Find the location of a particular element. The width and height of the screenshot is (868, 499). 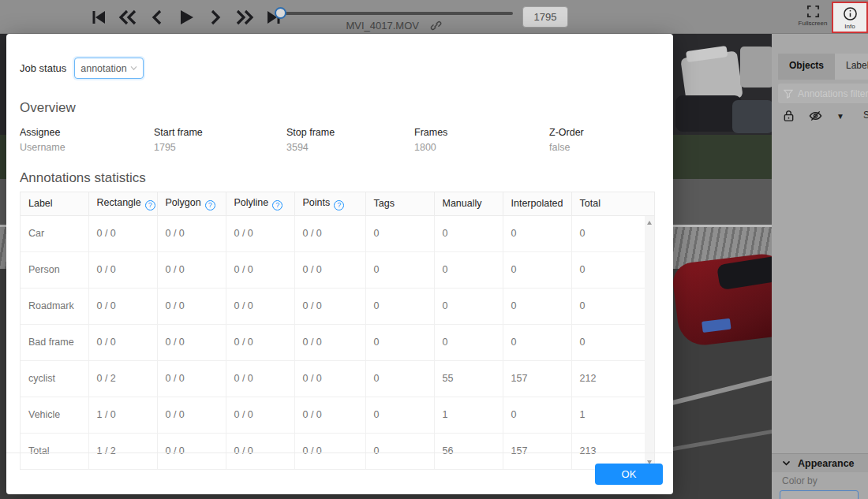

backward-button is located at coordinates (128, 17).